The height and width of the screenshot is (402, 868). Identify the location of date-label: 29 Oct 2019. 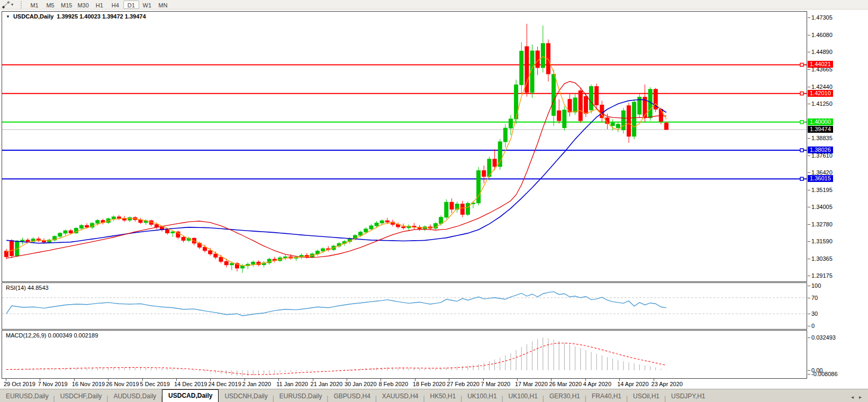
(20, 384).